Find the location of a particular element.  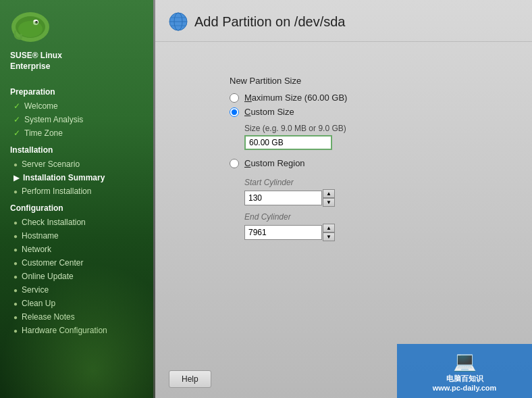

sidebar-item-installation-summary: ▶ Installation Summary is located at coordinates (78, 178).